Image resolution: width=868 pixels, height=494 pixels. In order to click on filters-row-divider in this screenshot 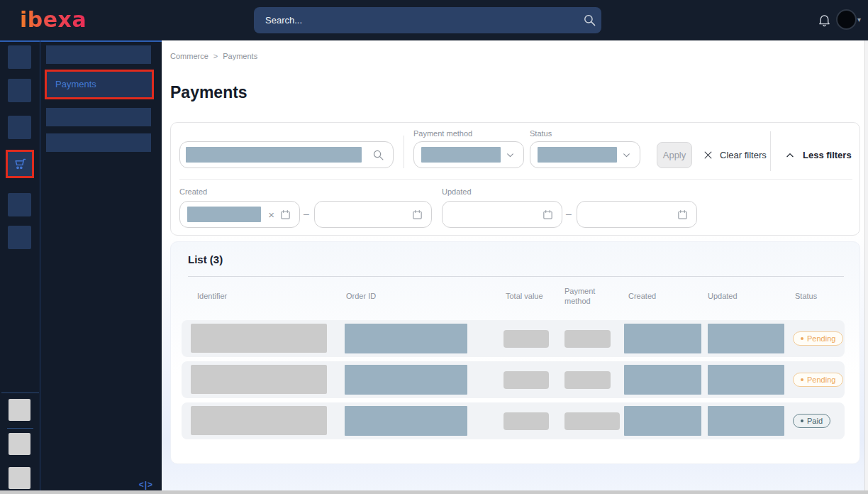, I will do `click(516, 179)`.